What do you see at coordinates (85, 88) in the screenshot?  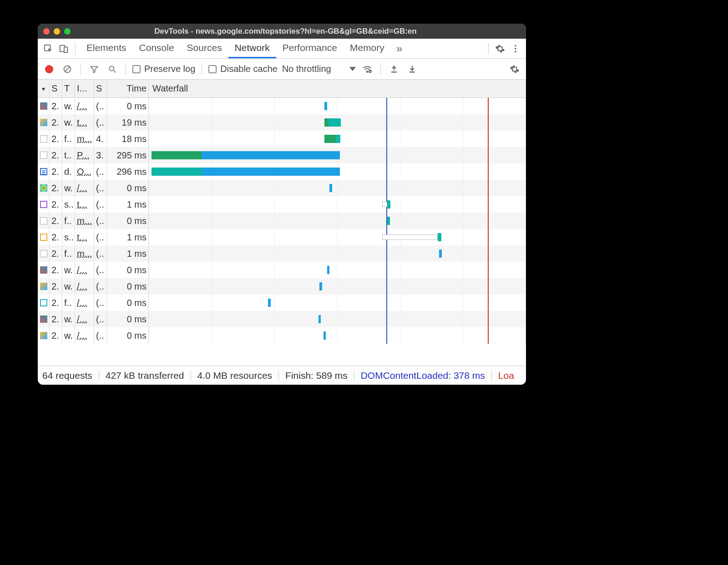 I see `col-initiator-header: I...` at bounding box center [85, 88].